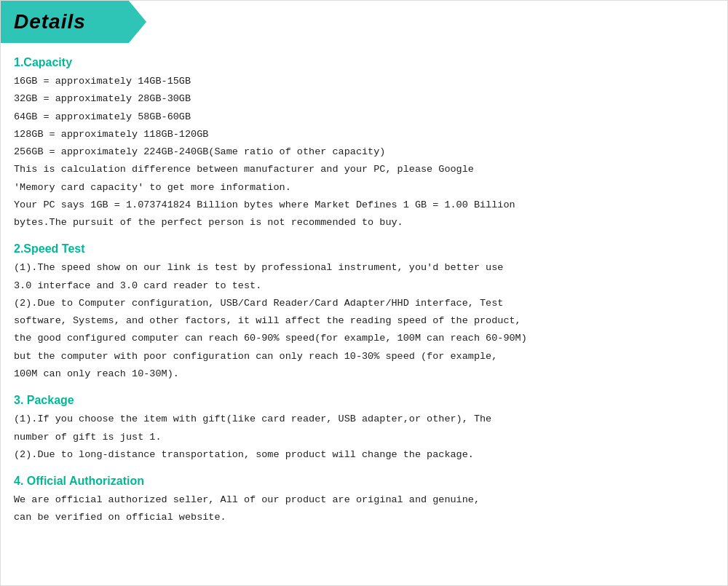 Image resolution: width=728 pixels, height=586 pixels. Describe the element at coordinates (364, 428) in the screenshot. I see `section-package: 3. Package(1).If you choose the item wit…` at that location.